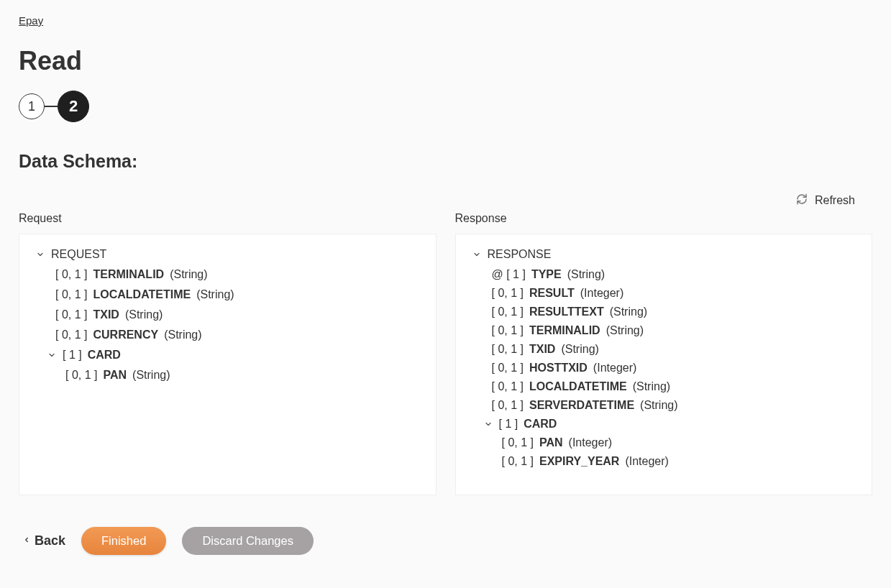 The height and width of the screenshot is (588, 891). I want to click on request-field-row: [ 0, 1 ] LOCALDATETIME (String), so click(227, 295).